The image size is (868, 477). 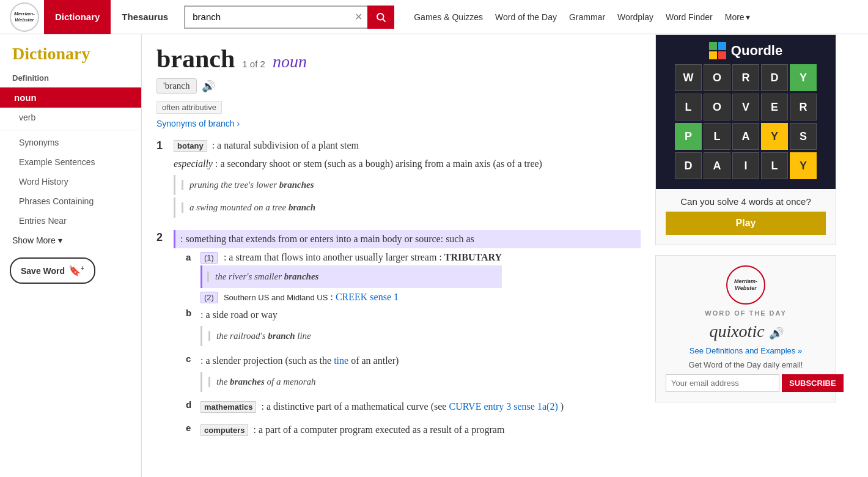 I want to click on wotd-see-definitions-link: See Definitions and Examples », so click(x=746, y=351).